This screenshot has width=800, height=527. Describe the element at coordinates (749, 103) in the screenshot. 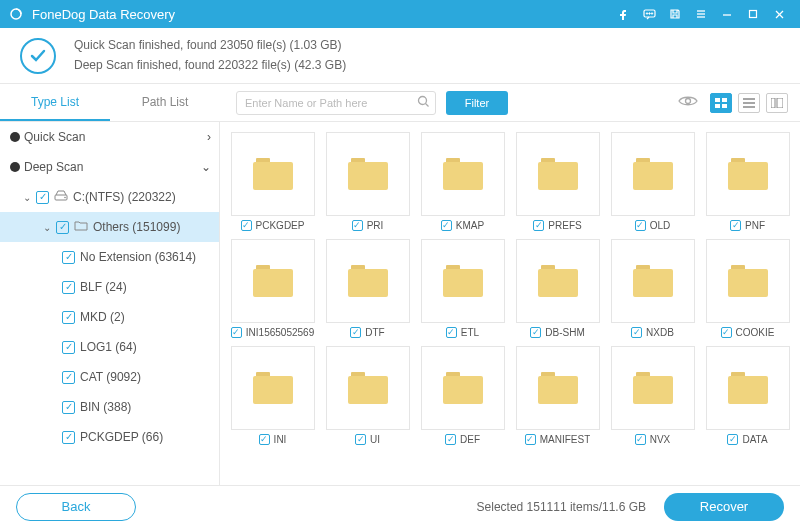

I see `view-list-icon` at that location.